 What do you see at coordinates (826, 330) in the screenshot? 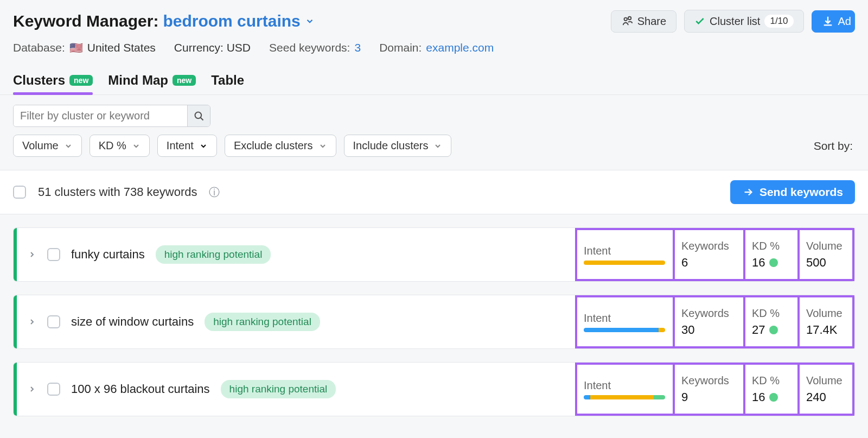
I see `metric-volume-value: 17.4K` at bounding box center [826, 330].